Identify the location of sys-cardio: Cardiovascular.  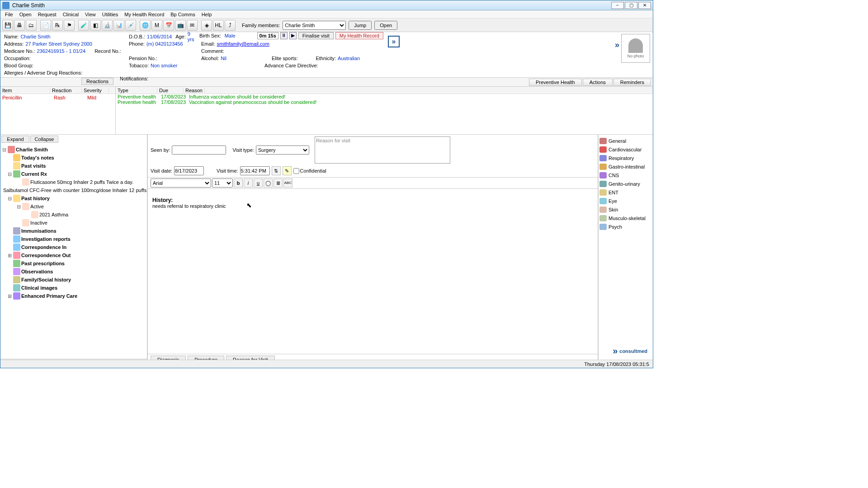
(626, 149).